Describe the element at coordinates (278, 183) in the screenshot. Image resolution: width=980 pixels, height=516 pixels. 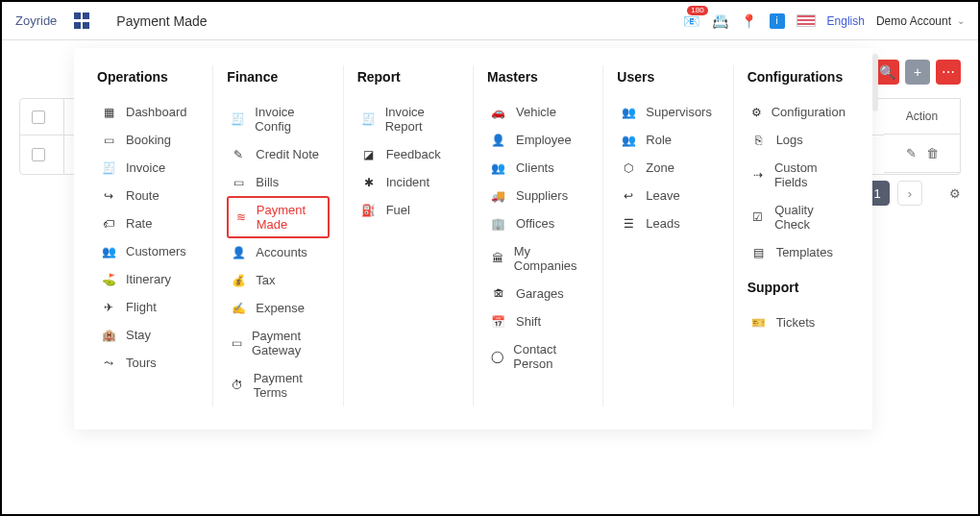
I see `menu-item-bills: ▭Bills` at that location.